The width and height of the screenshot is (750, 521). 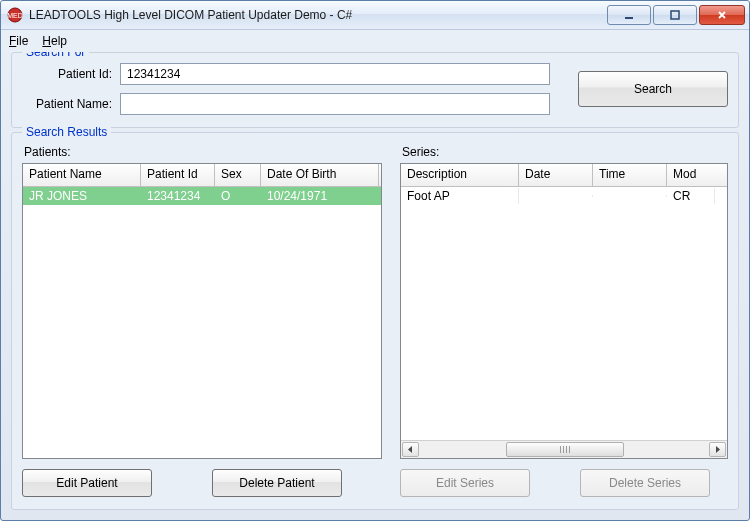 What do you see at coordinates (56, 56) in the screenshot?
I see `search-group-title: Search For` at bounding box center [56, 56].